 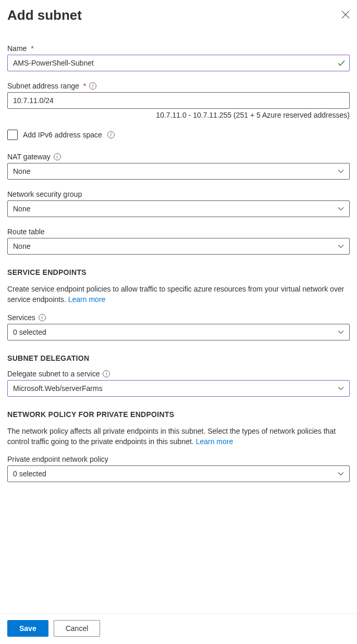 What do you see at coordinates (178, 171) in the screenshot?
I see `nat-select: None` at bounding box center [178, 171].